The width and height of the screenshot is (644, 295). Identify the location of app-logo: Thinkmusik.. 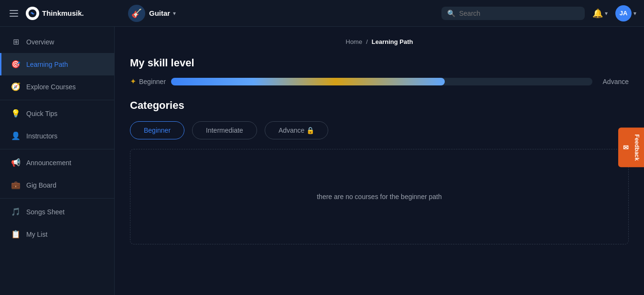
(55, 13).